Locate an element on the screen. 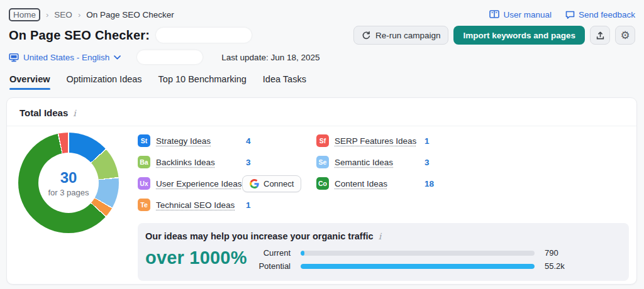  connect-label: Connect is located at coordinates (279, 183).